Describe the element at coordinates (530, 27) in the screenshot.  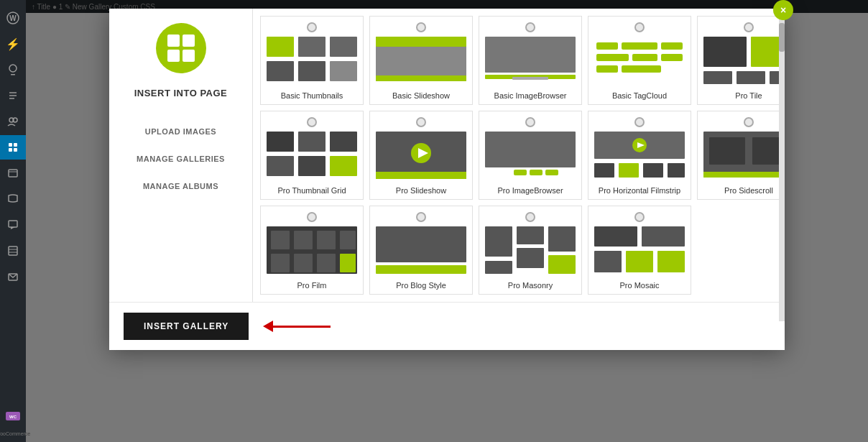
I see `radio-basic-imagebrowser` at that location.